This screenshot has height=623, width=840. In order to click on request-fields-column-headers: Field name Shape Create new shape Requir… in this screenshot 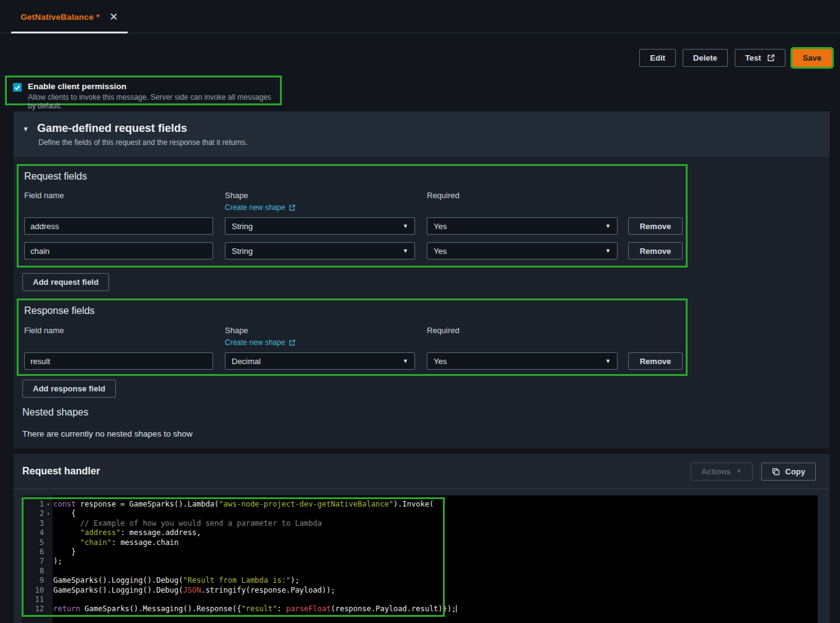, I will do `click(355, 202)`.